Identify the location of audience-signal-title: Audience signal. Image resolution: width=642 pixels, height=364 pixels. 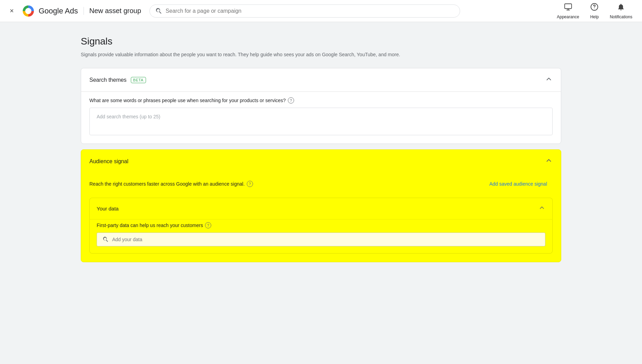
(109, 161).